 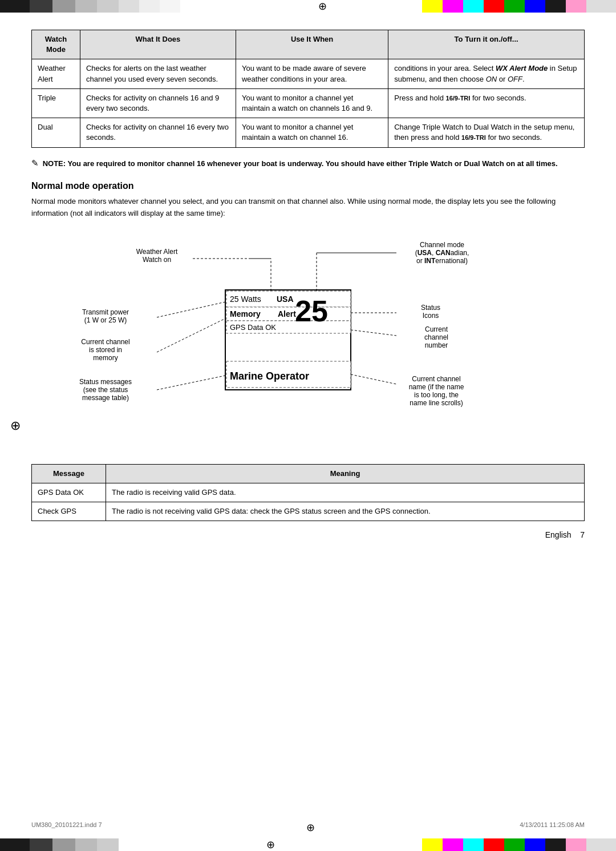 What do you see at coordinates (436, 337) in the screenshot?
I see `svg-text: channel` at bounding box center [436, 337].